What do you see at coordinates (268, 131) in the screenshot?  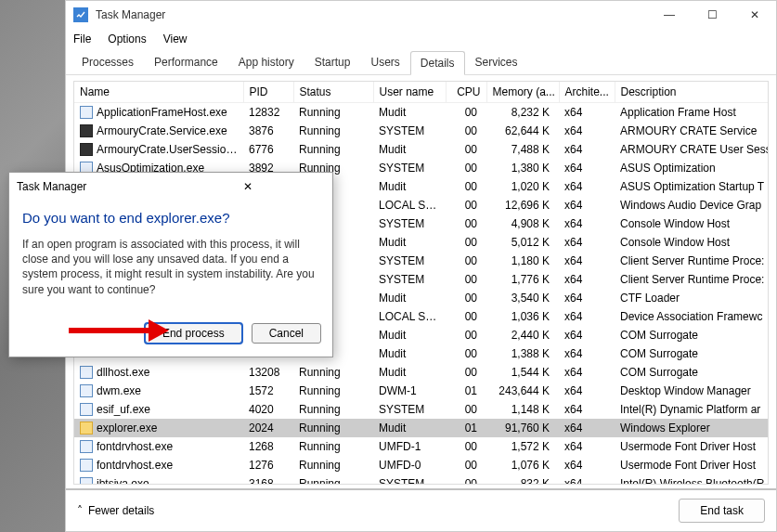 I see `cell-pid: 3876` at bounding box center [268, 131].